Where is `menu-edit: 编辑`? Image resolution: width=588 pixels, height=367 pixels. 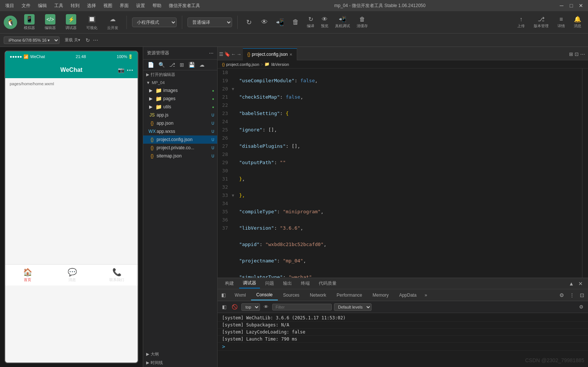
menu-edit: 编辑 is located at coordinates (42, 6).